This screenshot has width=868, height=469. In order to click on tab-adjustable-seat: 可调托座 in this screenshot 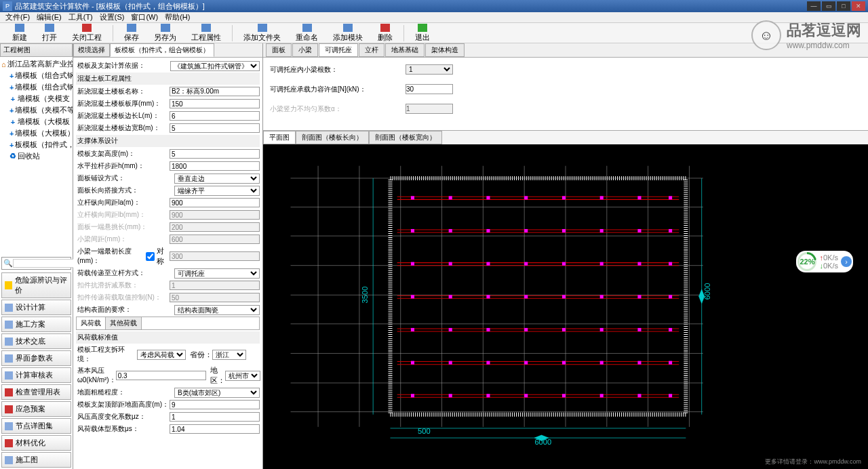, I will do `click(338, 50)`.